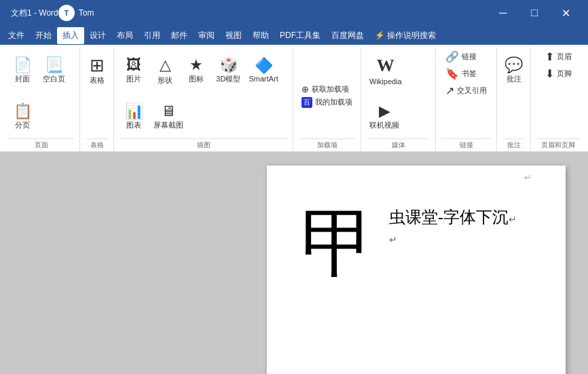  I want to click on menu-references: 引用, so click(152, 35).